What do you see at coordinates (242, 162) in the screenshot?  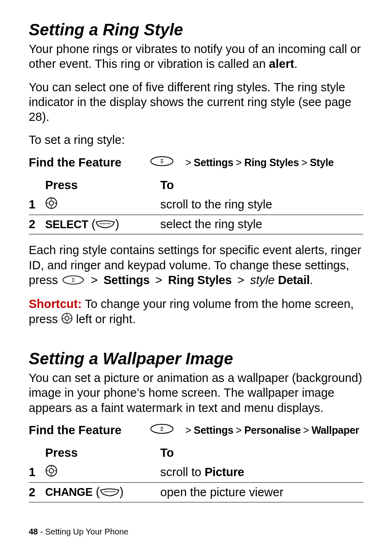 I see `find-feature-path: > Settings > Ring Styles > Style` at bounding box center [242, 162].